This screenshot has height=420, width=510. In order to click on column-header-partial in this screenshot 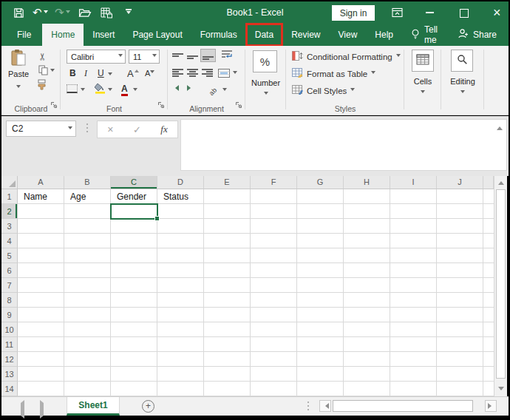, I will do `click(489, 182)`.